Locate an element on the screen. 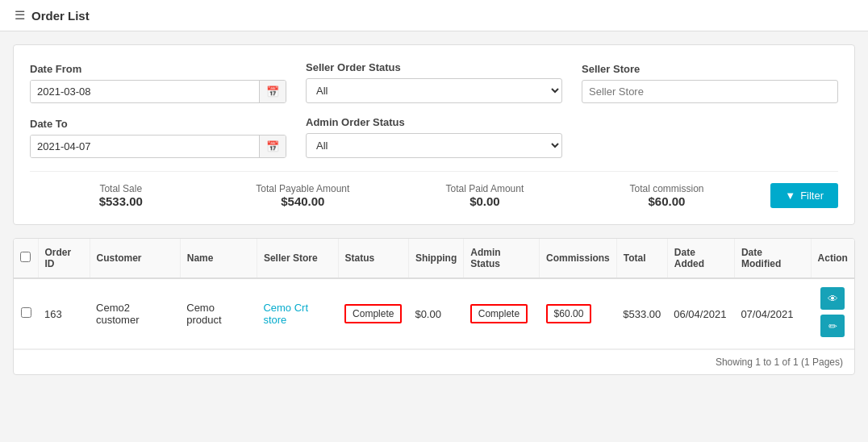  admin-order-status-group: Admin Order Status All Pending Complete … is located at coordinates (434, 137).